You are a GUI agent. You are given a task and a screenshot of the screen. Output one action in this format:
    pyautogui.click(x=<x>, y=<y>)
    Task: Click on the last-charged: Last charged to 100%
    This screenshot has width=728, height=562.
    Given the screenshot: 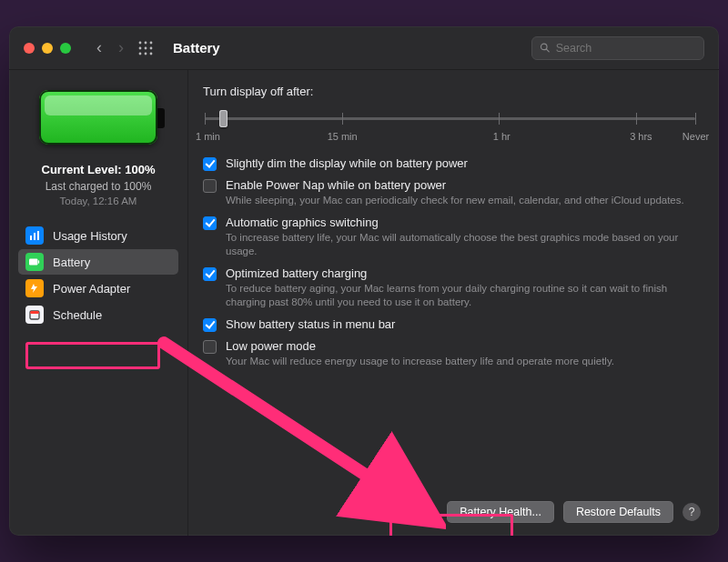 What is the action you would take?
    pyautogui.click(x=98, y=186)
    